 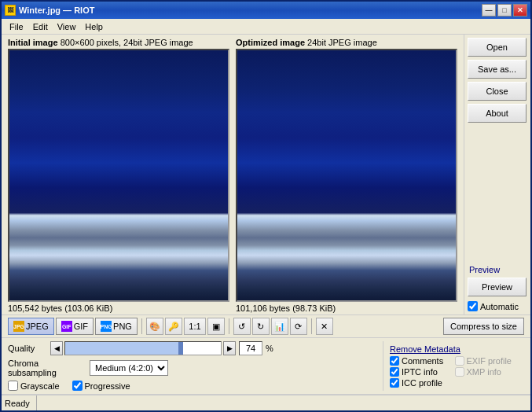 What do you see at coordinates (497, 175) in the screenshot?
I see `right-panel: Open Save as... Close About Preview Prev…` at bounding box center [497, 175].